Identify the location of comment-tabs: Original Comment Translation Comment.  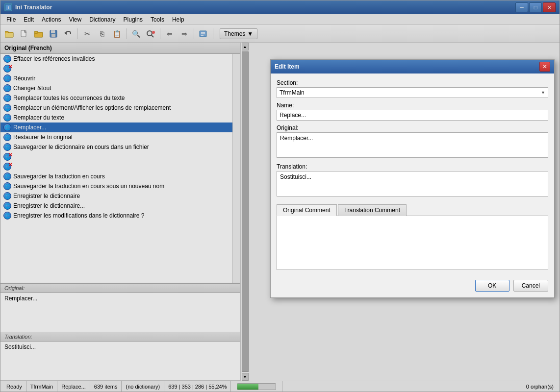
(412, 210).